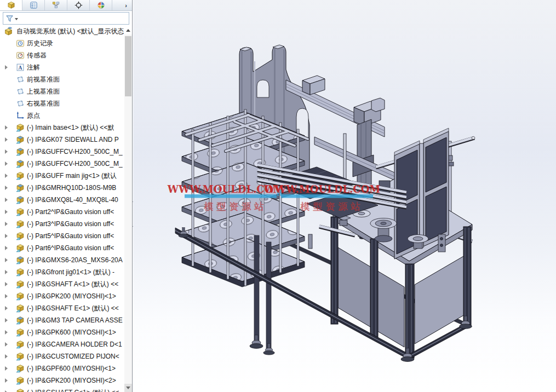 This screenshot has height=392, width=556. What do you see at coordinates (66, 5) in the screenshot?
I see `panel-tabbar: ›` at bounding box center [66, 5].